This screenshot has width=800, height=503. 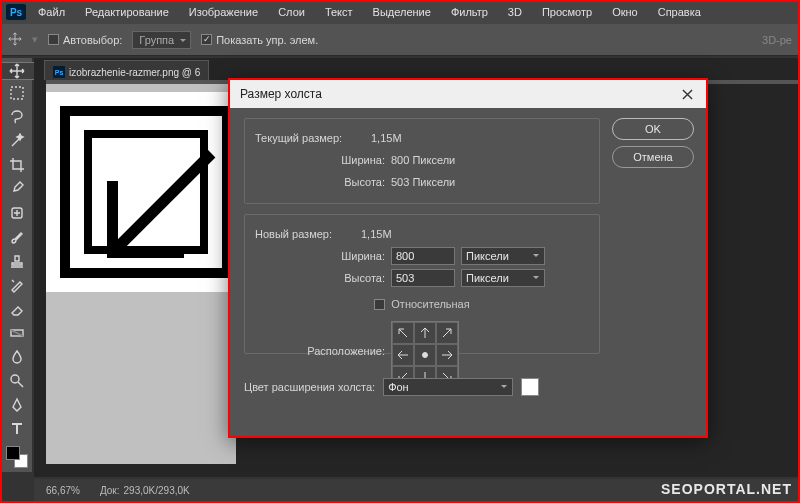 What do you see at coordinates (726, 489) in the screenshot?
I see `watermark: SEOPORTAL.NET` at bounding box center [726, 489].